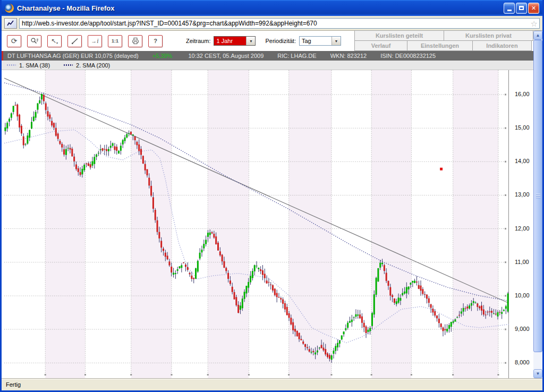 This screenshot has width=544, height=392. Describe the element at coordinates (35, 65) in the screenshot. I see `legend-label: 1. SMA (38)` at that location.